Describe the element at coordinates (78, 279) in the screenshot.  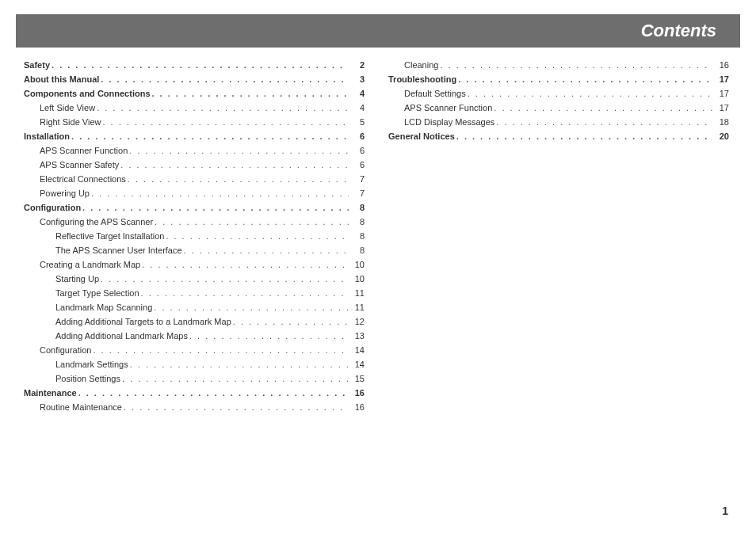
I see `toc-entry-label: Starting Up` at that location.